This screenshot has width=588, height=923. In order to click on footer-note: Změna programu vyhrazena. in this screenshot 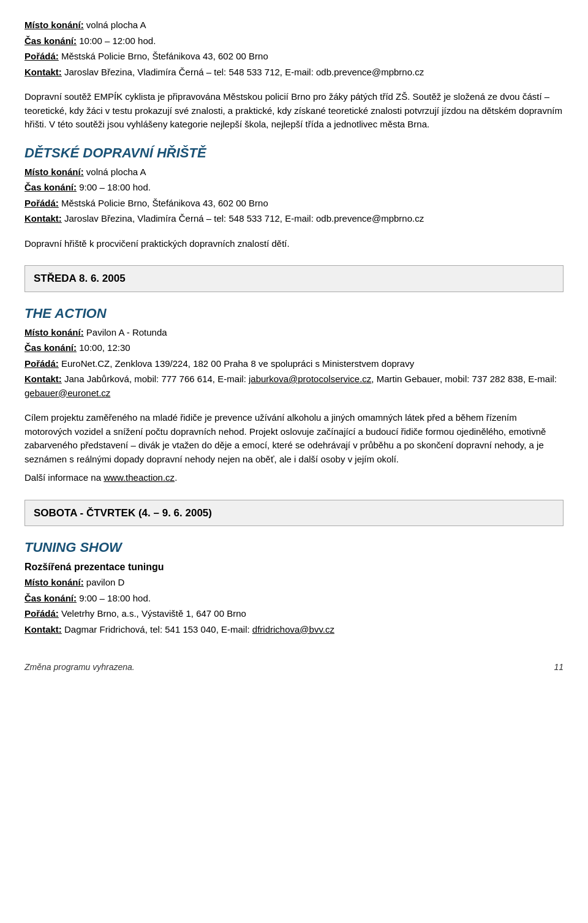, I will do `click(80, 668)`.